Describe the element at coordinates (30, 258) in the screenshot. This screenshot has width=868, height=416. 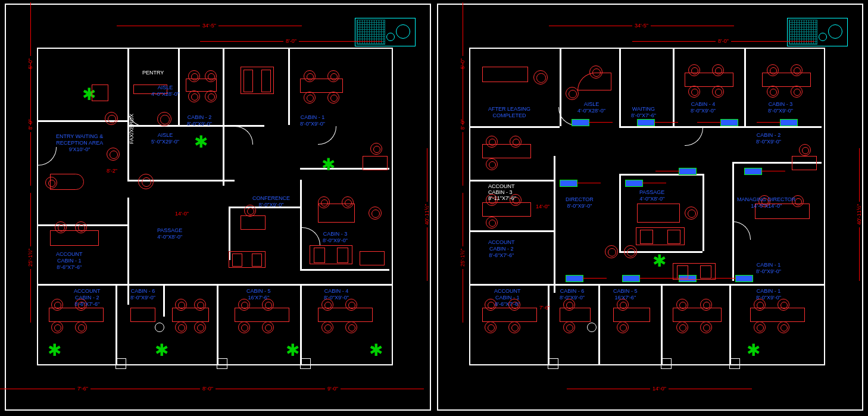
I see `dim-left-low: 25'-1½"` at that location.